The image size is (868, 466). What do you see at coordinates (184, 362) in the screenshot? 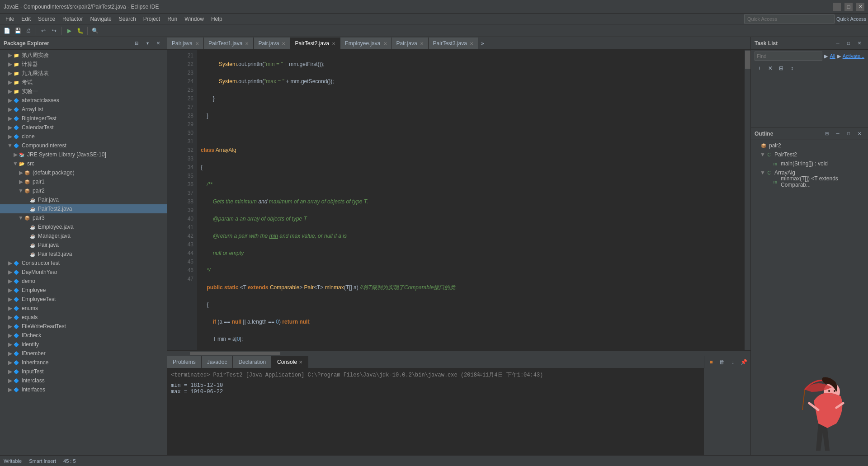
I see `tab-problems: Problems` at bounding box center [184, 362].